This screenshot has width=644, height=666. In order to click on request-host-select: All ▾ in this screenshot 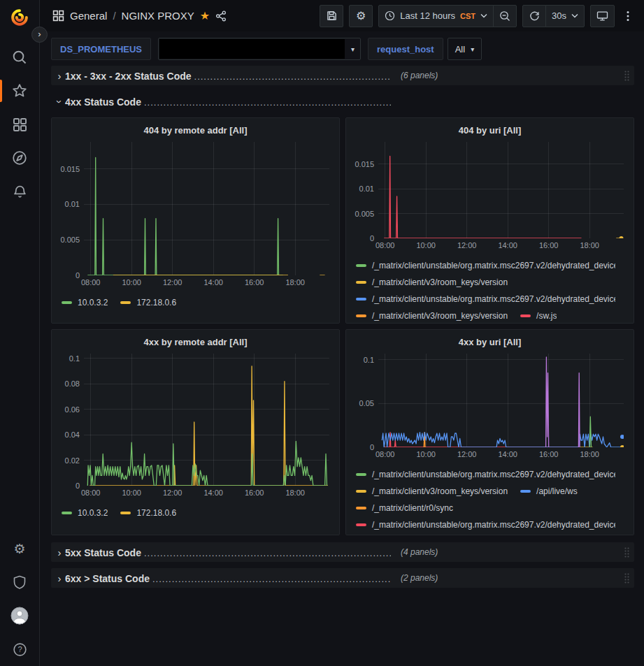, I will do `click(464, 49)`.